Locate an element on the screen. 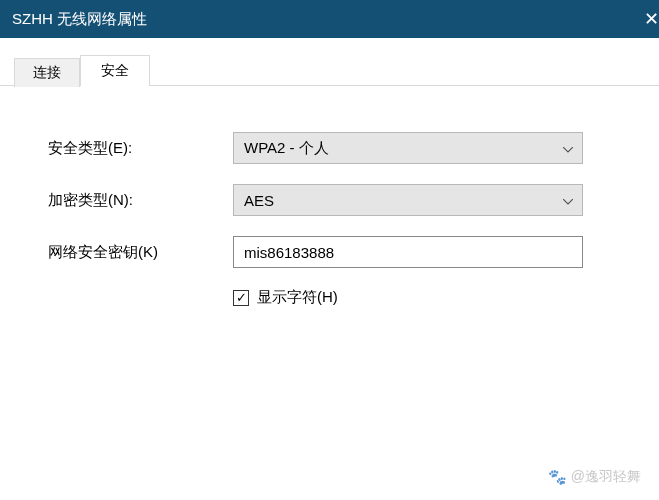 The height and width of the screenshot is (500, 659). checkmark-icon: ✓ is located at coordinates (242, 298).